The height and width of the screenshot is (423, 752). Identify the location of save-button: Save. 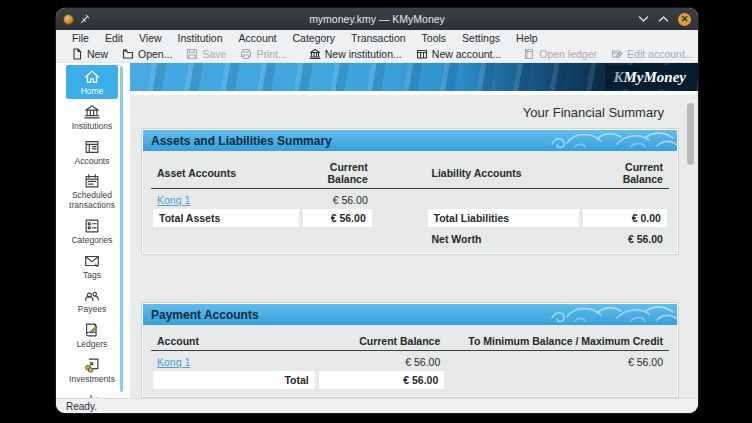
(206, 54).